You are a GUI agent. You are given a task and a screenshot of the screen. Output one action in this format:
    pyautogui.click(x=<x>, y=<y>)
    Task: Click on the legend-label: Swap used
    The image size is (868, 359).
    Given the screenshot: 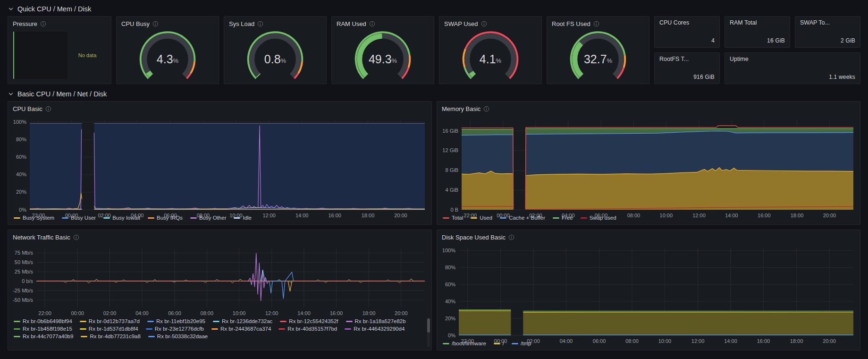 What is the action you would take?
    pyautogui.click(x=603, y=218)
    